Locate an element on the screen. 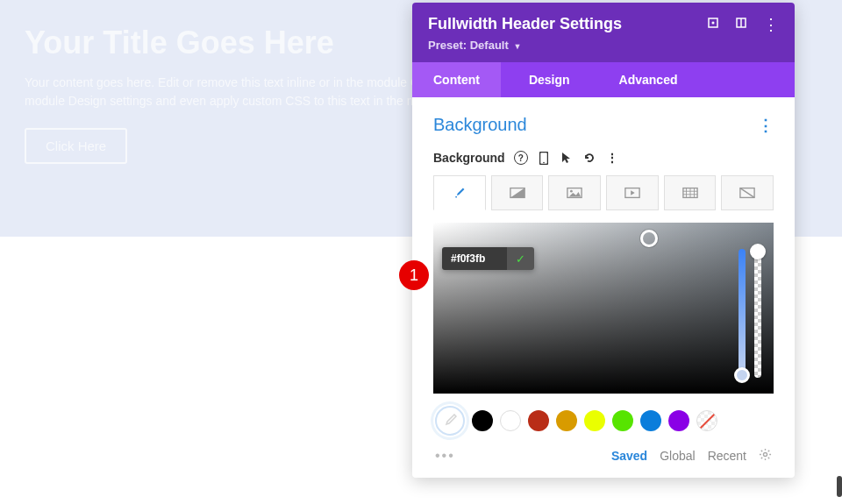 Image resolution: width=842 pixels, height=504 pixels. section-more-icon: ⋮ is located at coordinates (766, 125).